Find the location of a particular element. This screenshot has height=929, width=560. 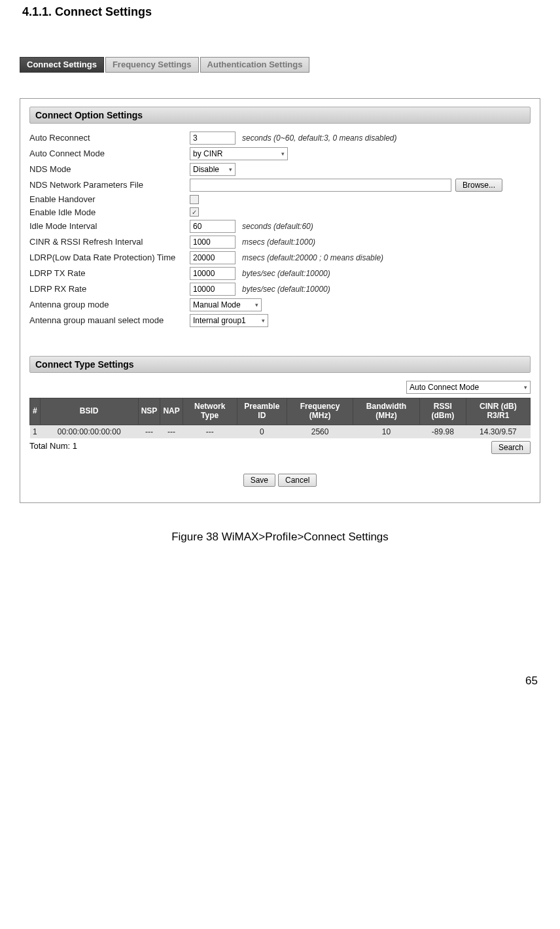

input-idle-interval is located at coordinates (213, 226).